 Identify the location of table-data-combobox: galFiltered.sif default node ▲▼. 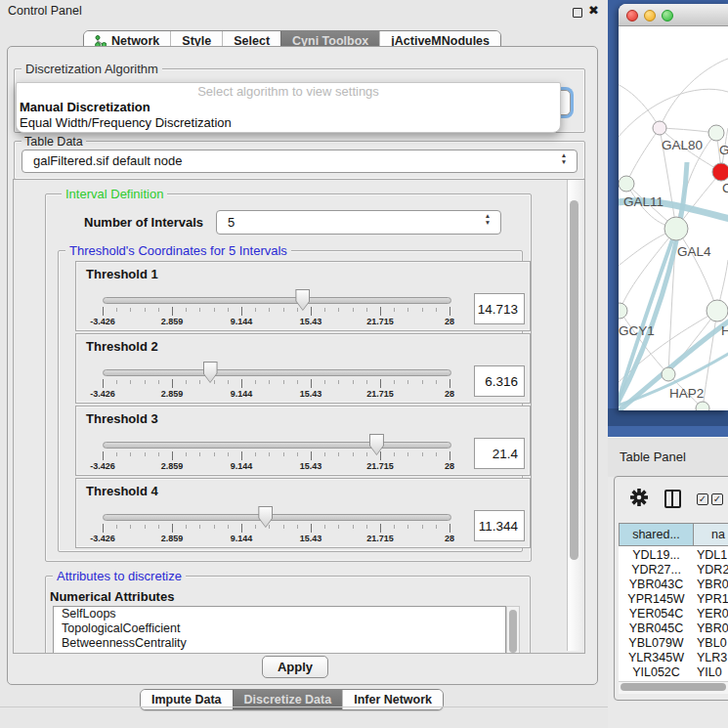
(299, 161).